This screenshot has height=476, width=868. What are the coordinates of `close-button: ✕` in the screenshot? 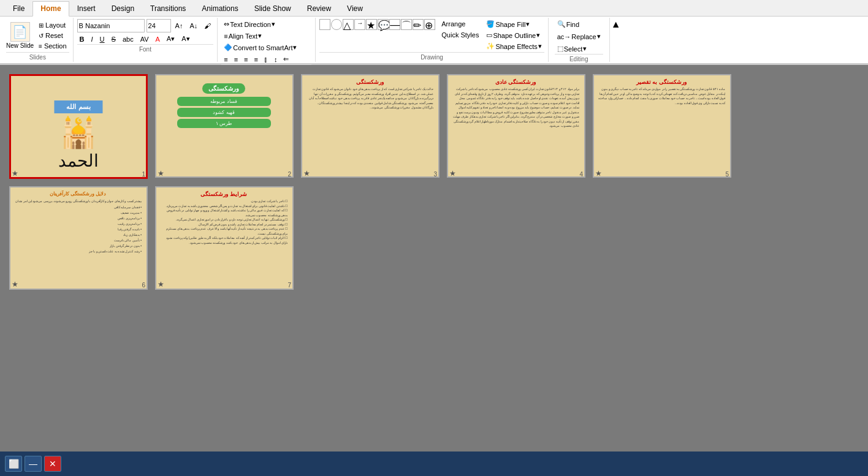 It's located at (53, 464).